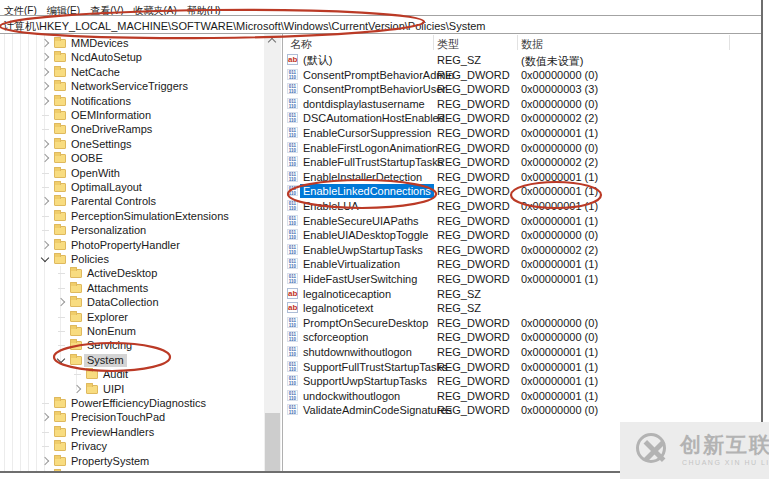  What do you see at coordinates (522, 308) in the screenshot?
I see `registry-value-row: ablegalnoticetextREG_SZ` at bounding box center [522, 308].